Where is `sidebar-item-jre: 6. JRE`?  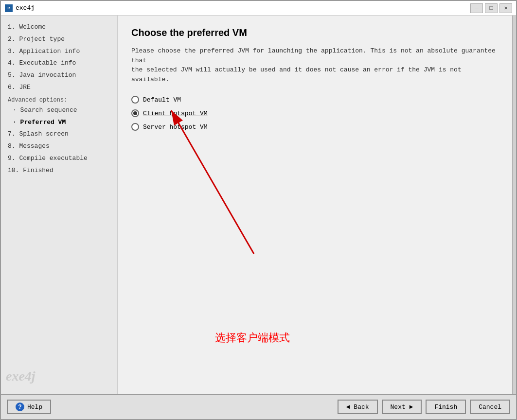
sidebar-item-jre: 6. JRE is located at coordinates (59, 88).